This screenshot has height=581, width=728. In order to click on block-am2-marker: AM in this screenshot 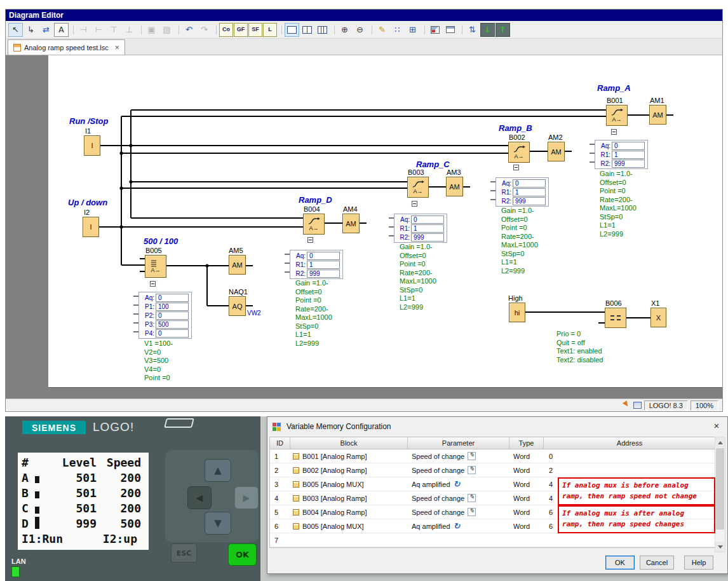, I will do `click(556, 151)`.